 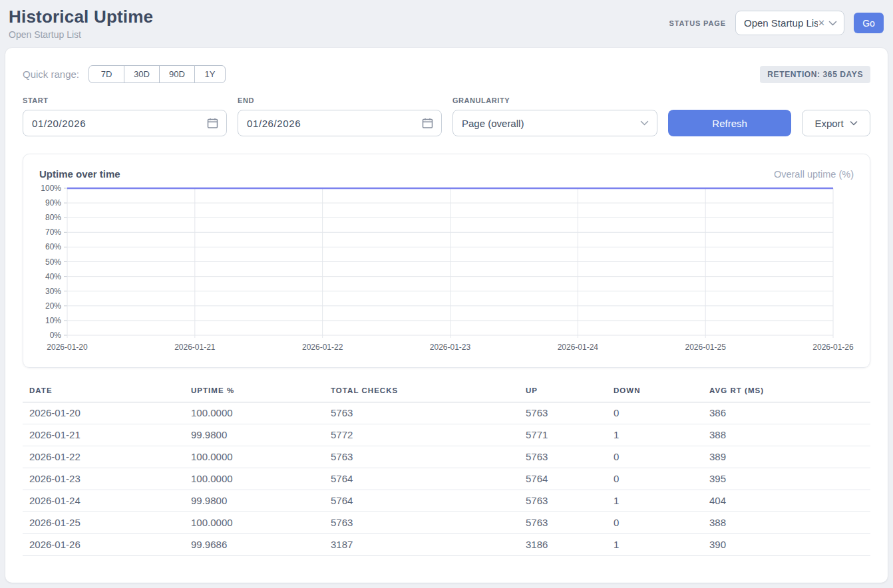 What do you see at coordinates (339, 100) in the screenshot?
I see `end-date-label: END` at bounding box center [339, 100].